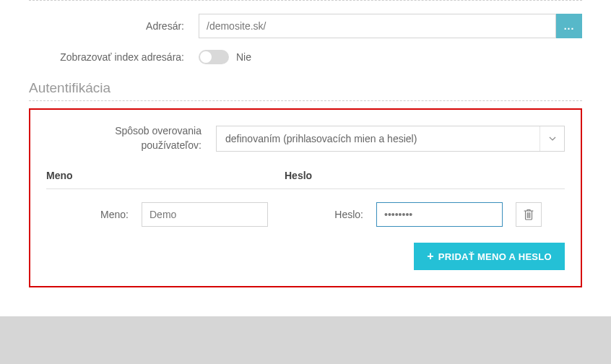  Describe the element at coordinates (306, 101) in the screenshot. I see `divider-auth` at that location.